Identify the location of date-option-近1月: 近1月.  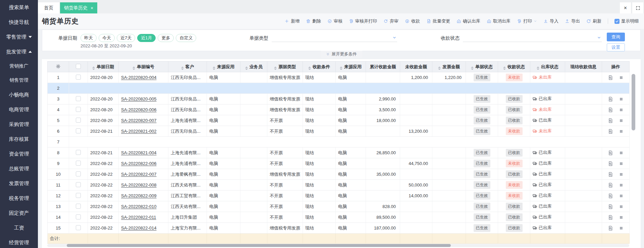
(146, 38).